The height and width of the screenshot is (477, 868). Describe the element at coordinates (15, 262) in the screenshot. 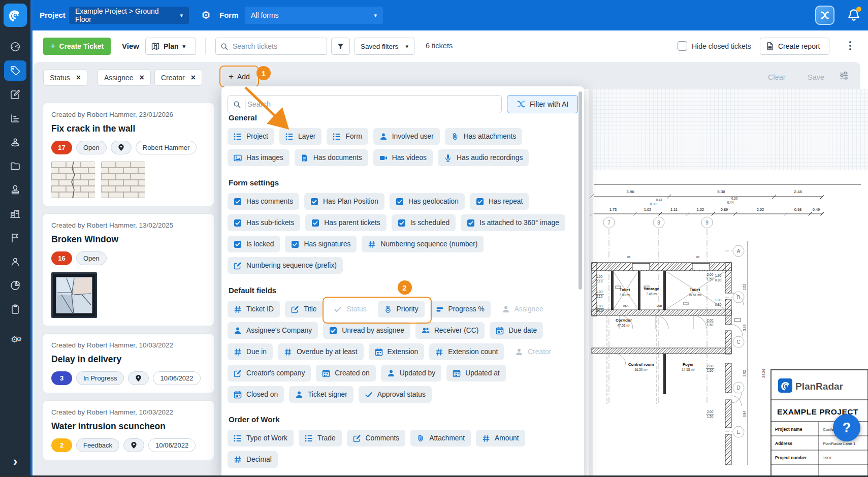

I see `sidebar-item-contacts-icon` at that location.